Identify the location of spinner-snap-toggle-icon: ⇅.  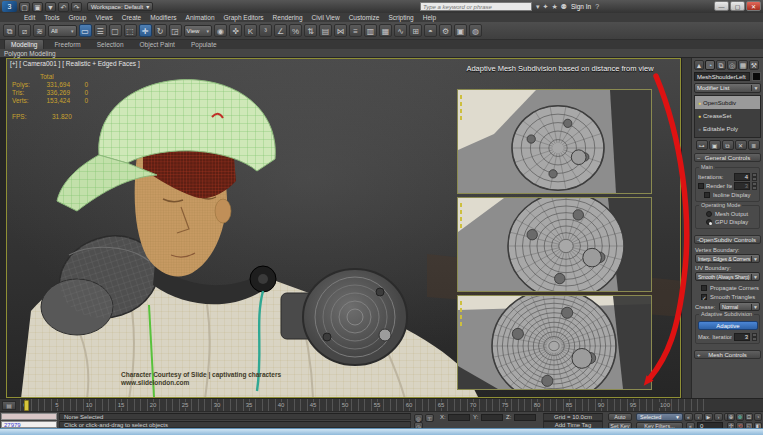
(310, 30).